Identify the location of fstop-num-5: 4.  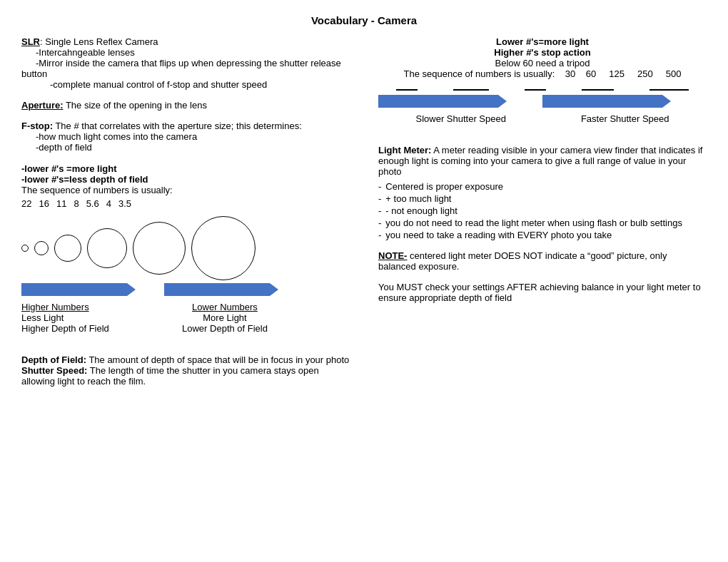
(108, 204).